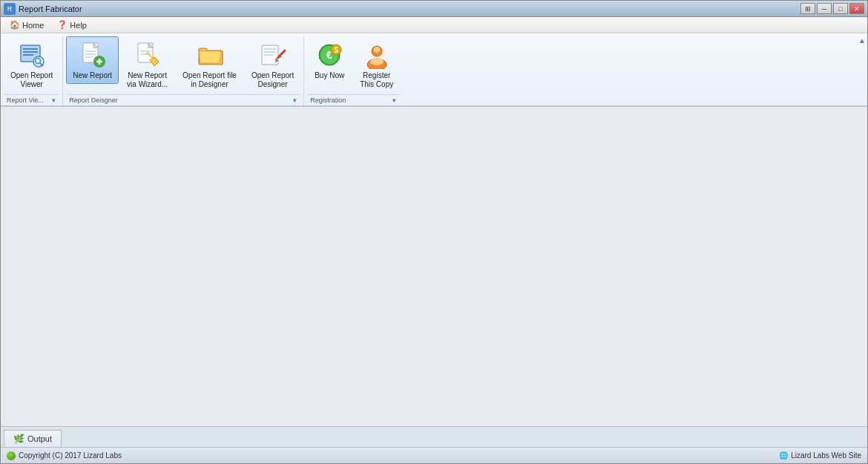 The height and width of the screenshot is (464, 868). I want to click on open-report-file-button: Open Report file in Designer, so click(209, 65).